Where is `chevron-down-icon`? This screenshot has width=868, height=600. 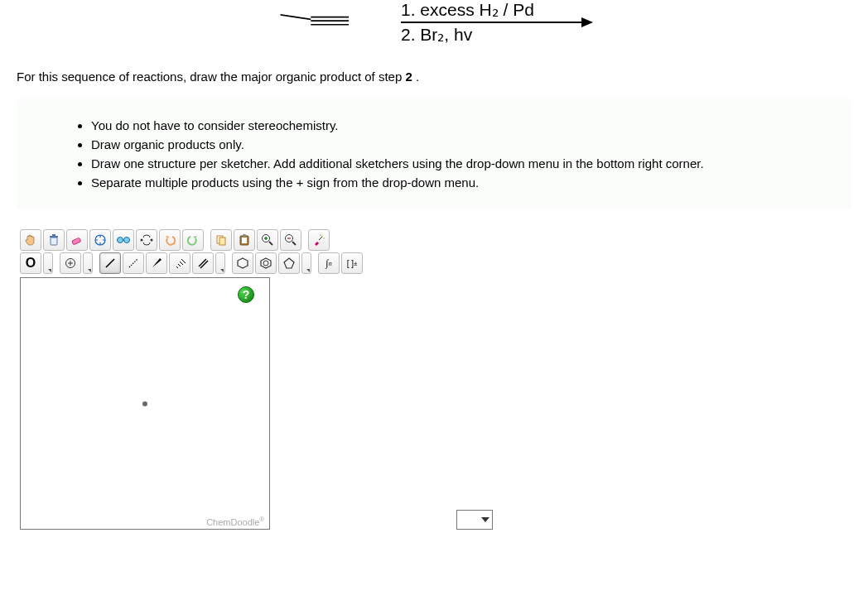
chevron-down-icon is located at coordinates (485, 520).